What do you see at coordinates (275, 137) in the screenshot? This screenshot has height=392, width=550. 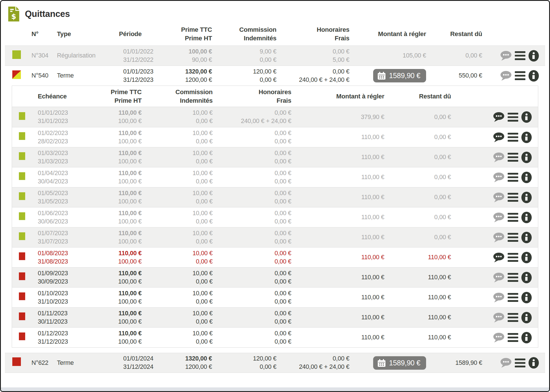 I see `echeance-row: 01/02/2023 28/02/2023 110,00 € 100,00 € …` at bounding box center [275, 137].